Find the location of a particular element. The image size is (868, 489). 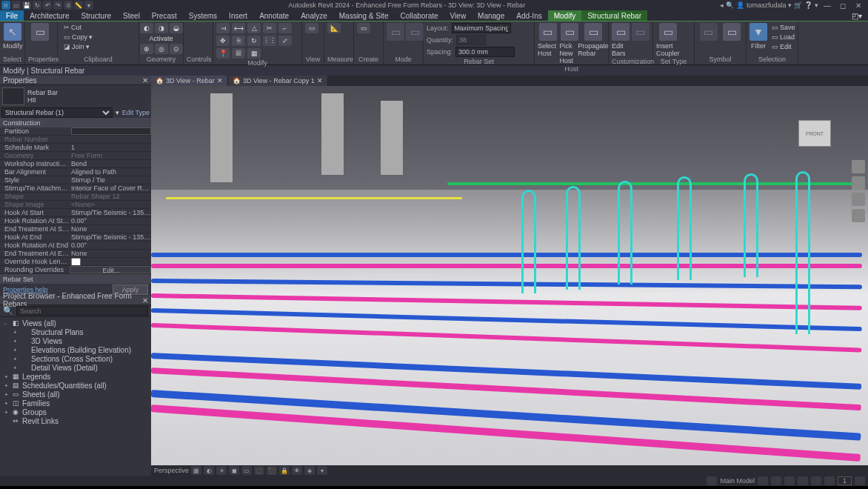

create-icon: ▭ is located at coordinates (364, 28).